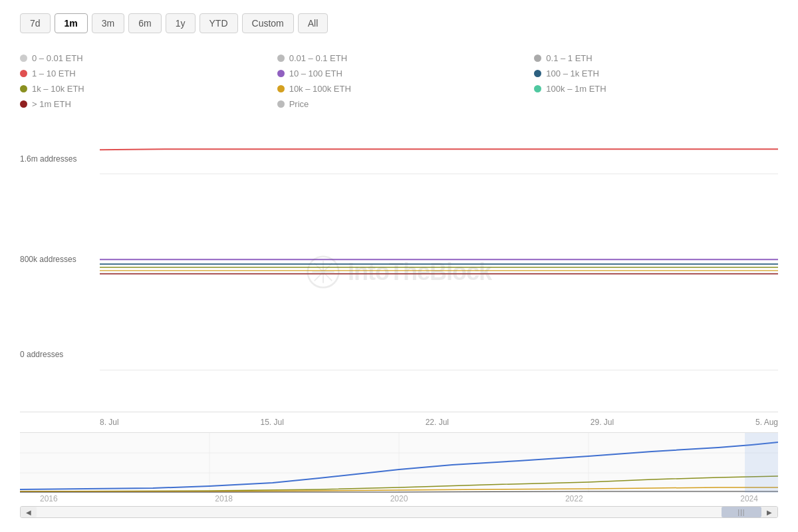  What do you see at coordinates (54, 73) in the screenshot?
I see `legend-label-3: 1 – 10 ETH` at bounding box center [54, 73].